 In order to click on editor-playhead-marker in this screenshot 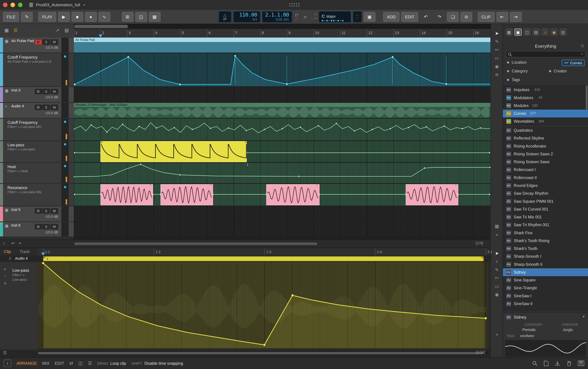, I will do `click(43, 254)`.